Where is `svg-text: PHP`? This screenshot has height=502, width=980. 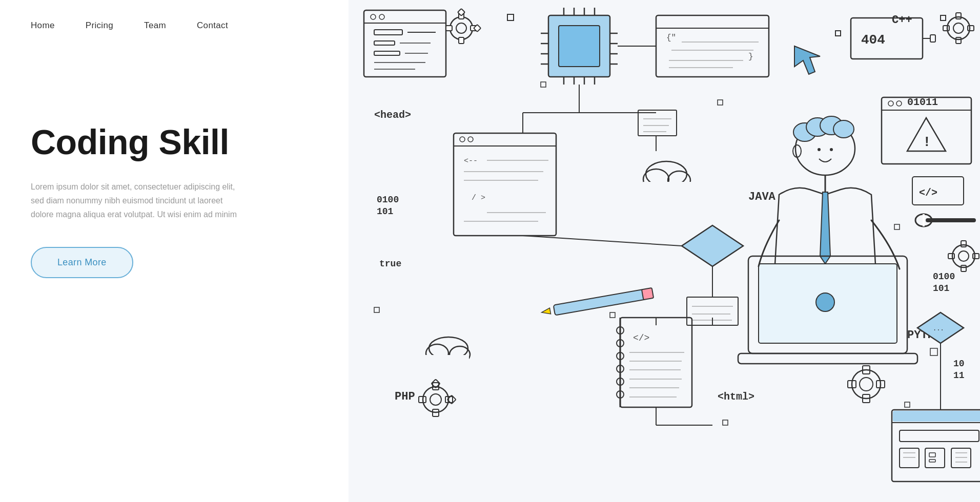 svg-text: PHP is located at coordinates (405, 396).